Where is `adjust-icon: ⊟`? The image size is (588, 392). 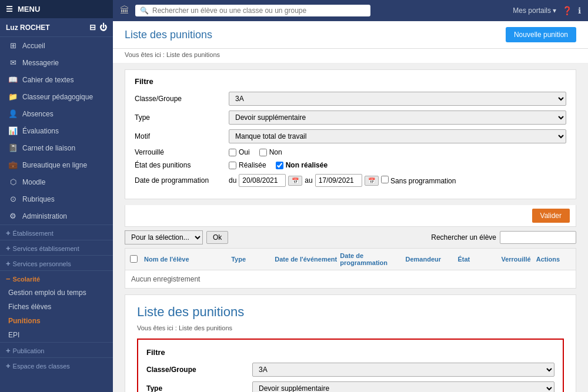 adjust-icon: ⊟ is located at coordinates (93, 27).